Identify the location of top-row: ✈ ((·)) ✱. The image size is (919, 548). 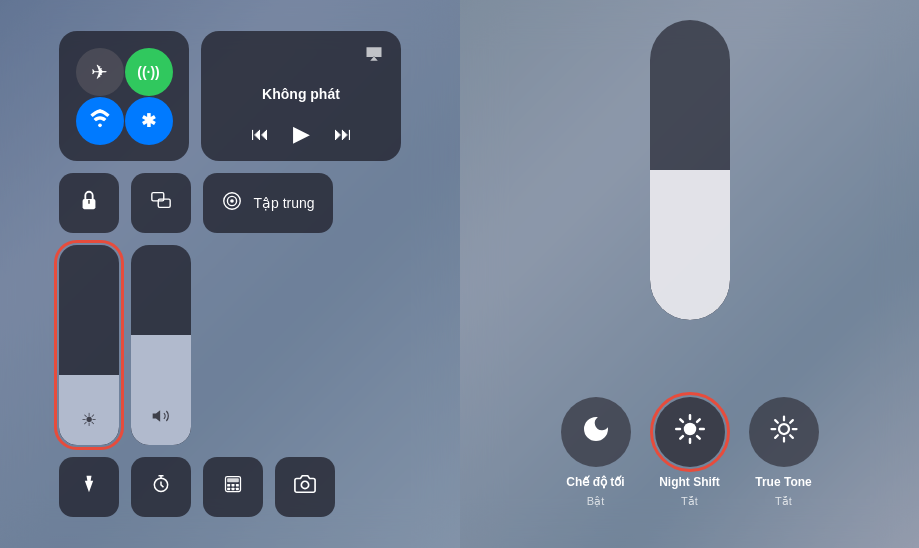
(230, 96).